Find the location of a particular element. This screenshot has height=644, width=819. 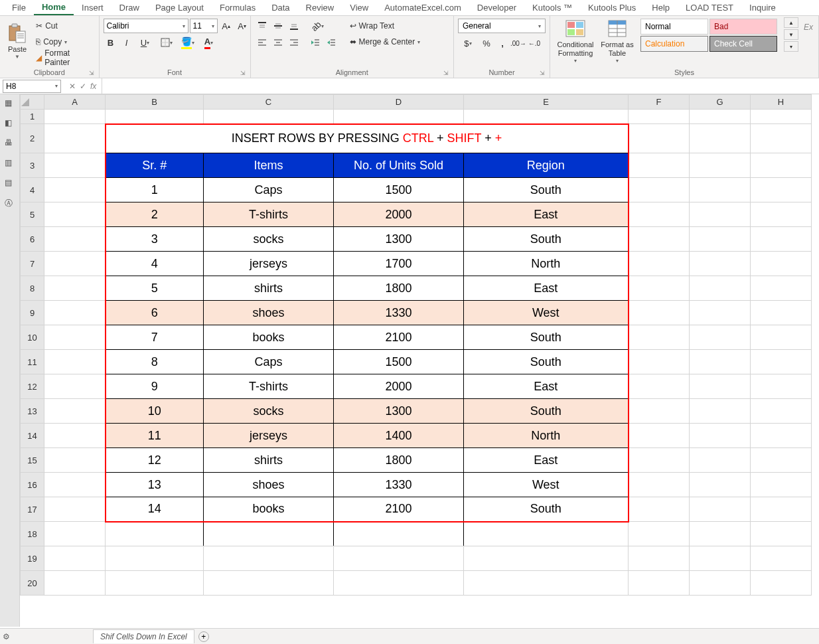

align-left-button is located at coordinates (262, 42).